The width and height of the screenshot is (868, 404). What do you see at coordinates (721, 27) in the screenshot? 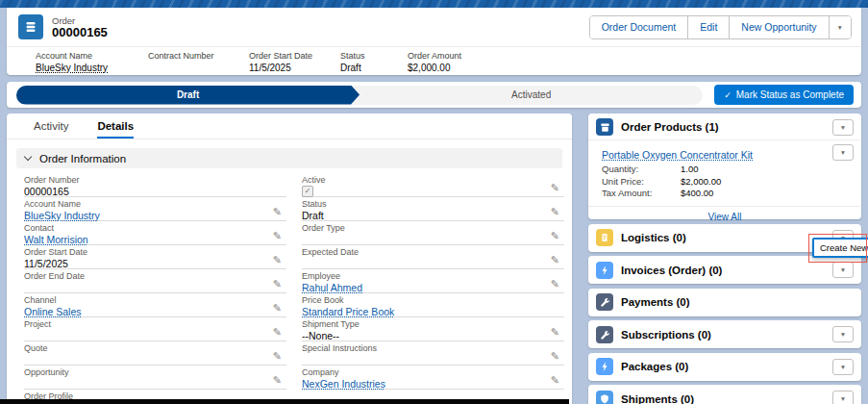
I see `header-action-group: Order Document Edit New Opportunity ▼` at bounding box center [721, 27].